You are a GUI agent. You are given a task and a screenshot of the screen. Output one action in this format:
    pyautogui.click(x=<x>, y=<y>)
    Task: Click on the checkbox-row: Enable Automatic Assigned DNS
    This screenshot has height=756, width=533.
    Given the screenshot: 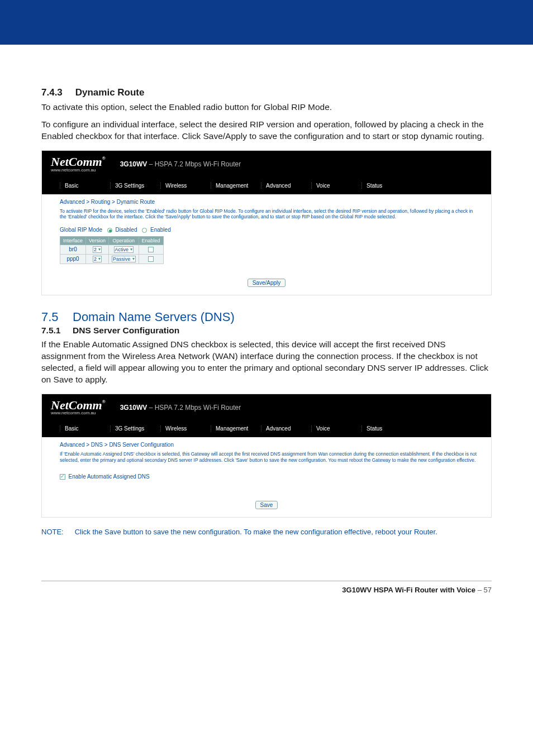 What is the action you would take?
    pyautogui.click(x=266, y=481)
    